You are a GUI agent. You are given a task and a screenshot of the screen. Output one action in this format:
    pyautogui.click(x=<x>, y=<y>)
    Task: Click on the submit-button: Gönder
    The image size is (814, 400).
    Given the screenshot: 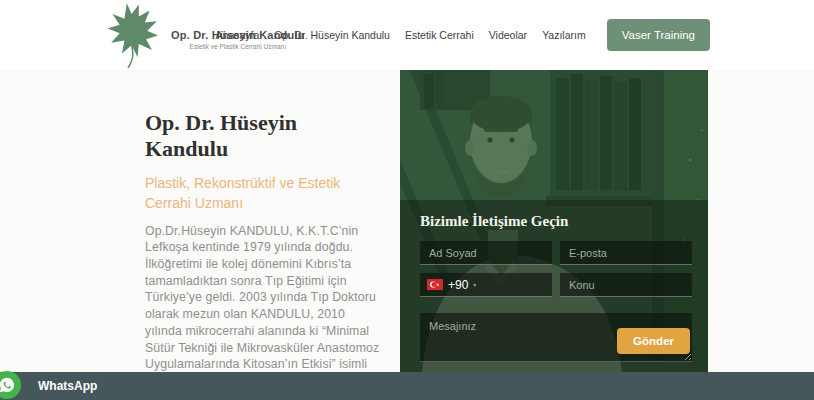 What is the action you would take?
    pyautogui.click(x=654, y=341)
    